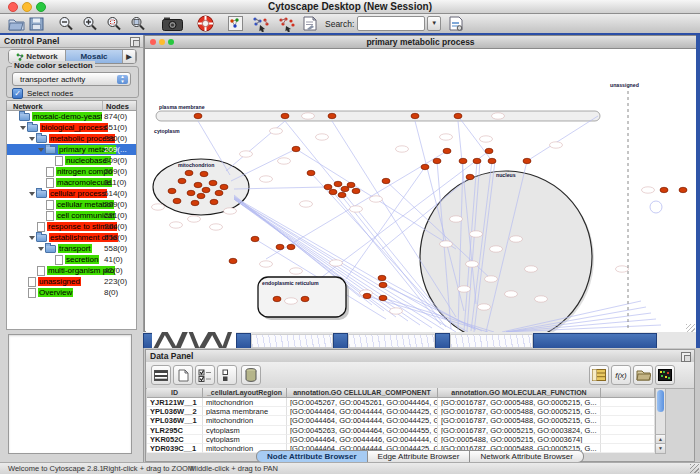 Image resolution: width=700 pixels, height=474 pixels. I want to click on table-cell: YLR295C, so click(175, 430).